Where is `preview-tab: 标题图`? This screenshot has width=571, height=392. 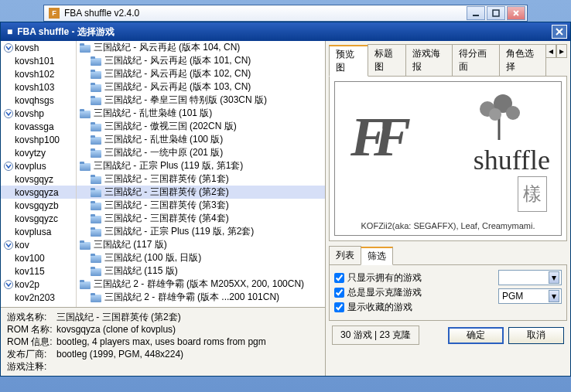 preview-tab: 标题图 is located at coordinates (387, 60).